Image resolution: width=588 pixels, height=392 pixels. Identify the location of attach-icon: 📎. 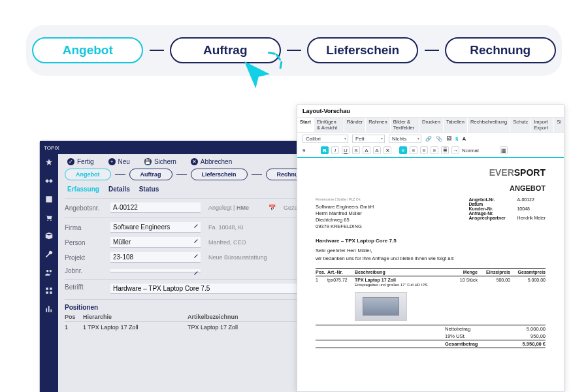
(439, 139).